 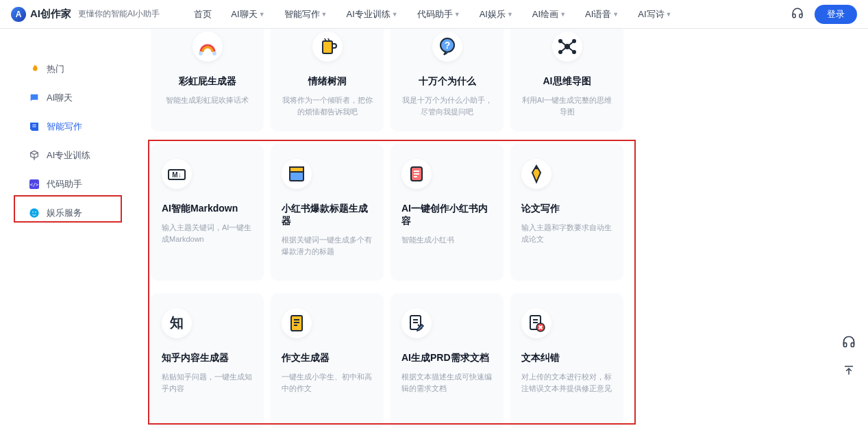 I want to click on headset-icon, so click(x=797, y=14).